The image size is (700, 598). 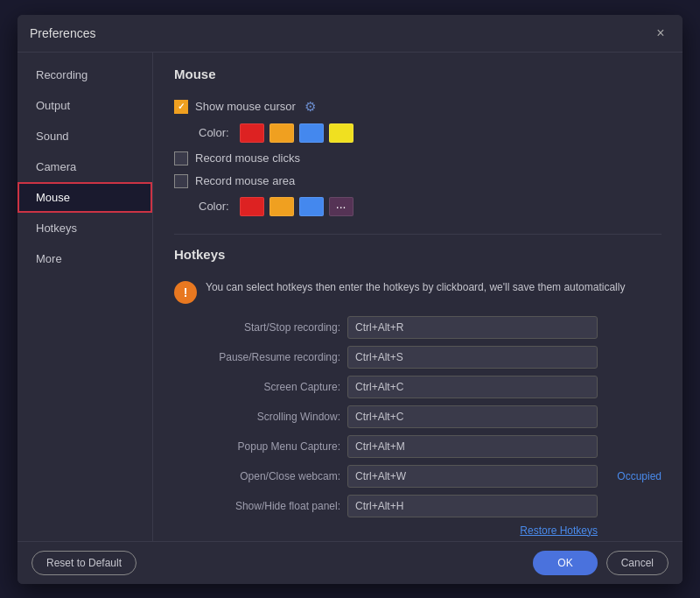 I want to click on close-button: ×, so click(x=661, y=33).